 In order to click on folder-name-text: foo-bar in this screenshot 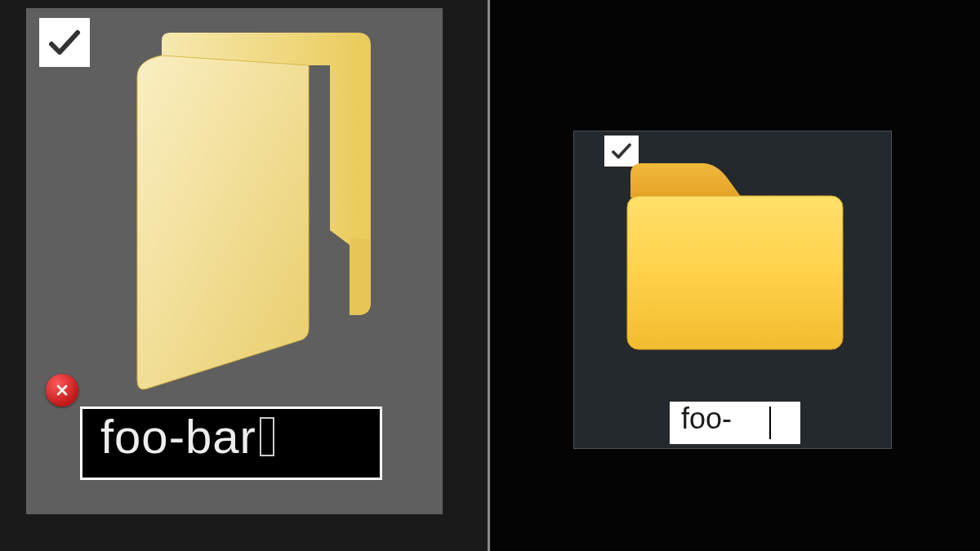, I will do `click(178, 436)`.